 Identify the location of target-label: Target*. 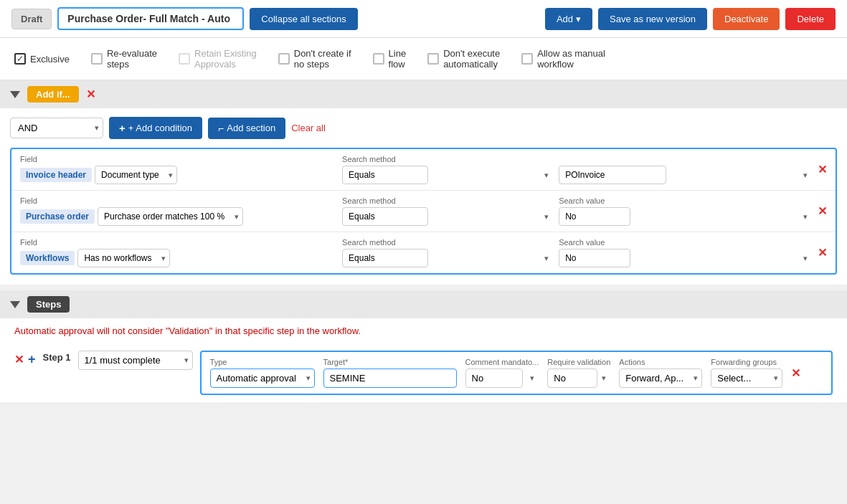
(390, 362).